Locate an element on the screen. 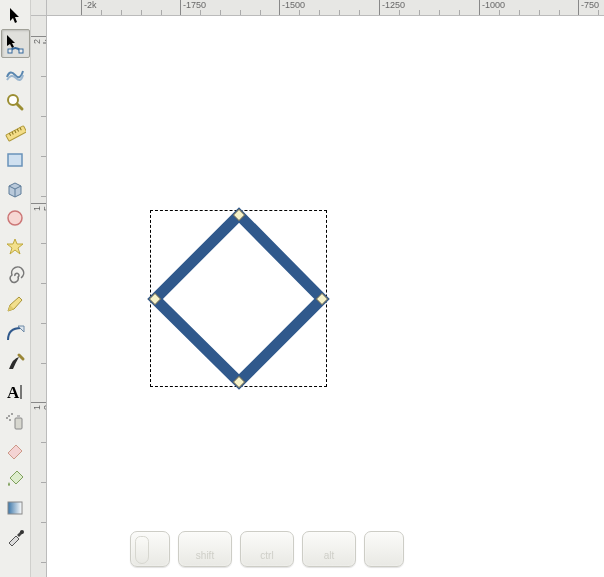 Image resolution: width=604 pixels, height=577 pixels. ruler-horizontal: -2k-1750-1500-1250-1000-750 is located at coordinates (326, 8).